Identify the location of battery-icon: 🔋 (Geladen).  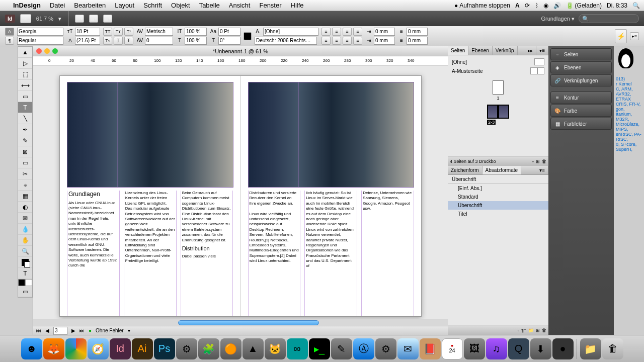
(584, 6).